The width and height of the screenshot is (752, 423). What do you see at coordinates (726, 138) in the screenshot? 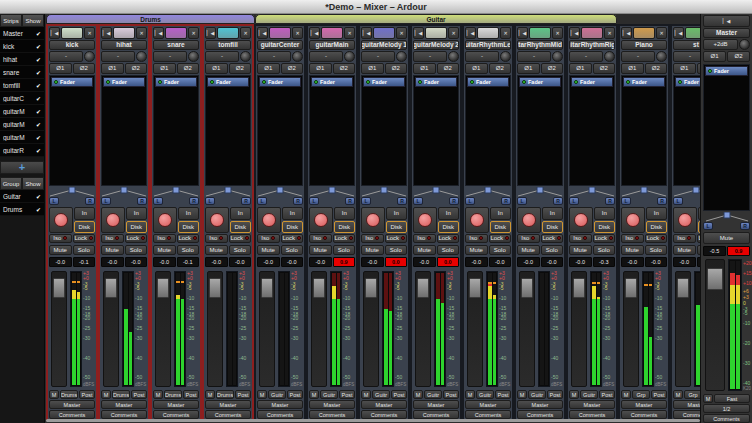
I see `master-processor-box: Fader` at bounding box center [726, 138].